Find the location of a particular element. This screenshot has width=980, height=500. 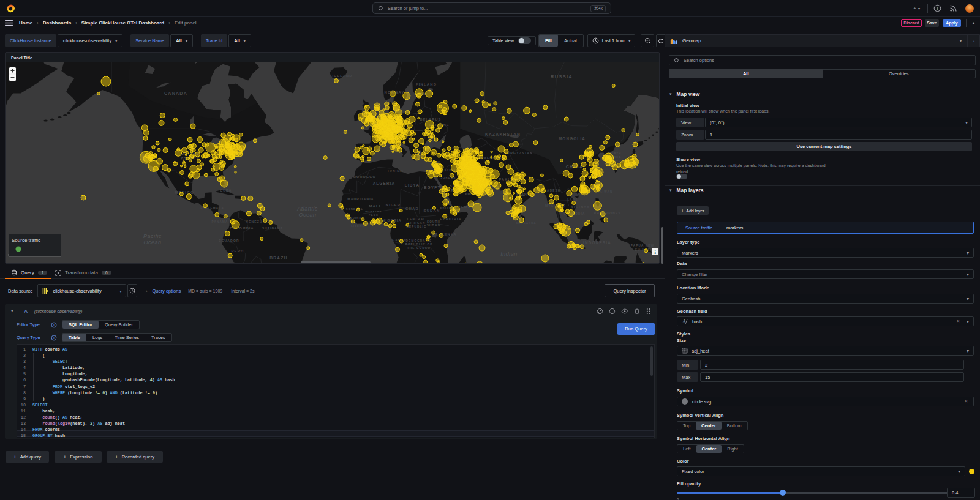

svg-text: ECUADOR is located at coordinates (229, 241).